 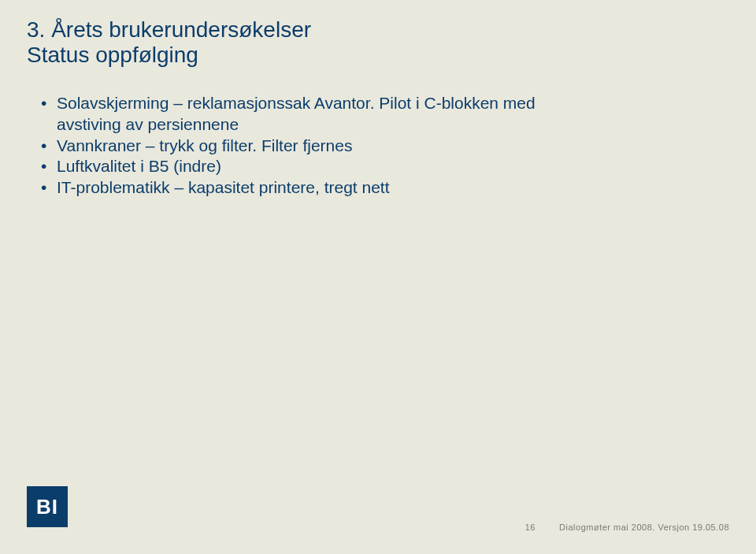 I want to click on footer-note: Dialogmøter mai 2008. Versjon 19.05.08, so click(x=644, y=527).